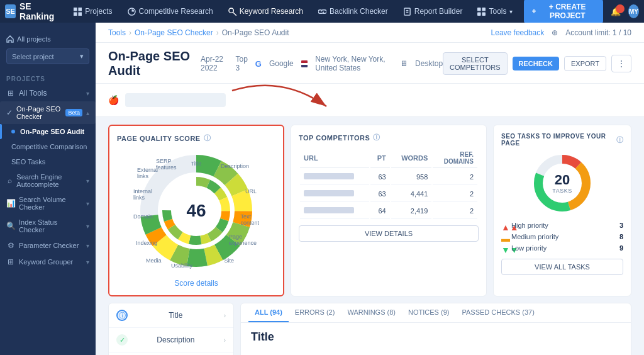 The image size is (644, 355). I want to click on score-details-link: Score details, so click(196, 283).